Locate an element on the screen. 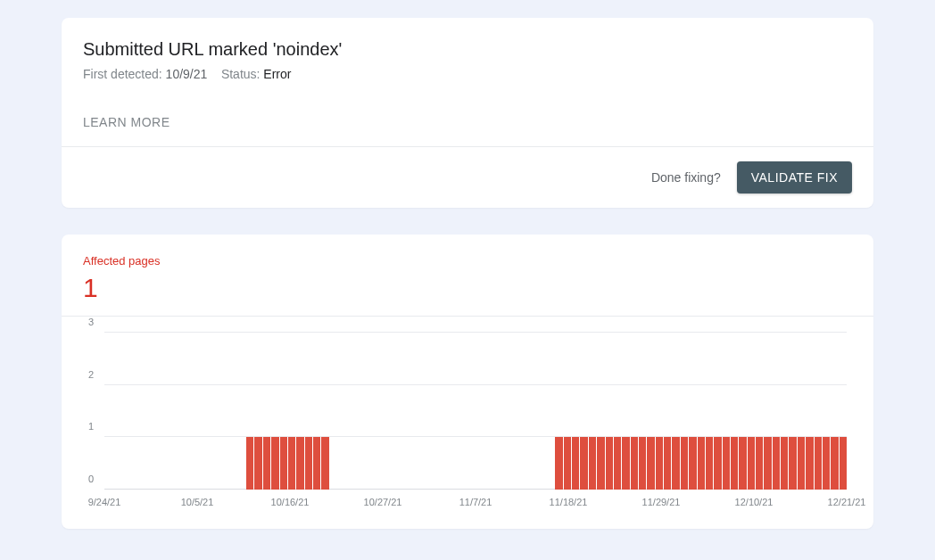 The image size is (935, 560). x-tick: 11/18/21 is located at coordinates (569, 502).